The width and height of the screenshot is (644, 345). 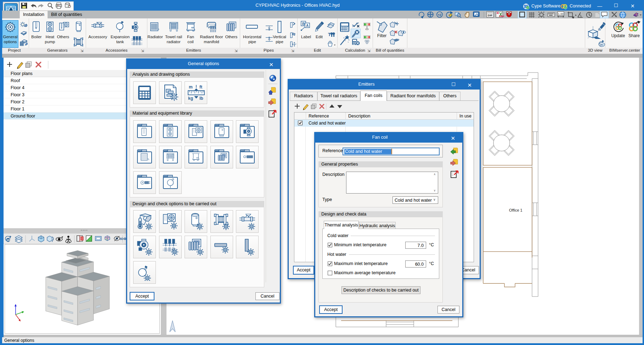 What do you see at coordinates (502, 16) in the screenshot?
I see `svg-text: DWG` at bounding box center [502, 16].